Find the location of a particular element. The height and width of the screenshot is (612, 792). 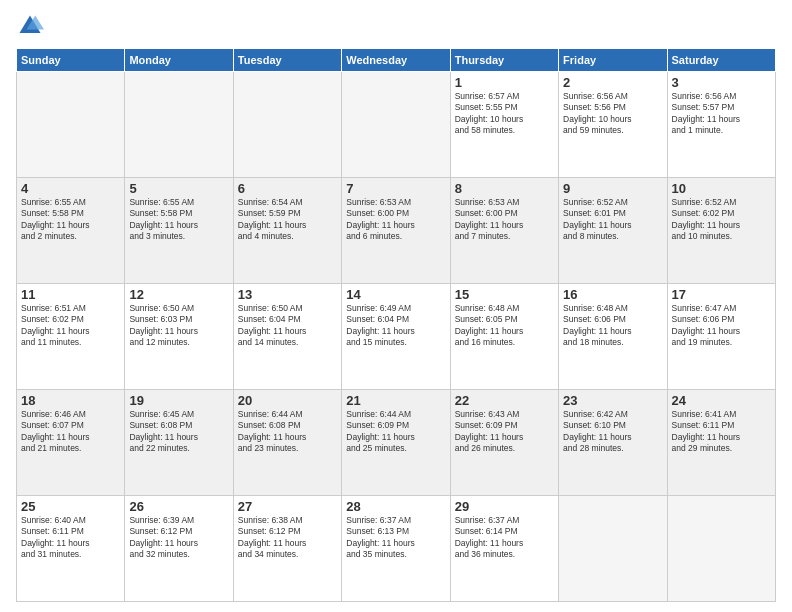

calendar-cell: 3Sunrise: 6:56 AMSunset: 5:57 PMDaylight… is located at coordinates (721, 125).